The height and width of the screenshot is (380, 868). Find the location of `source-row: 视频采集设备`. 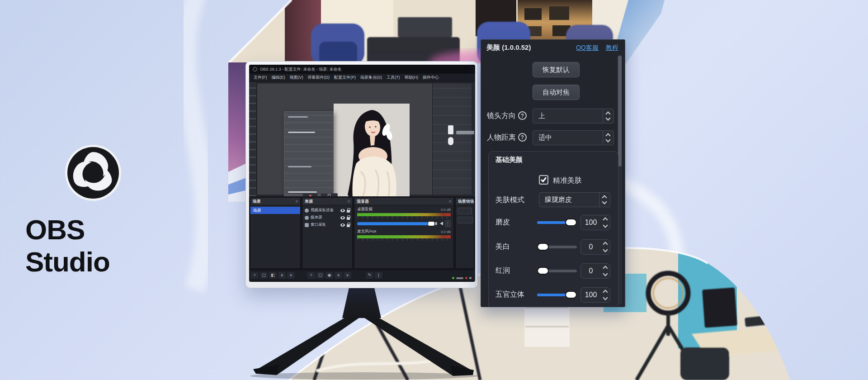

source-row: 视频采集设备 is located at coordinates (327, 210).